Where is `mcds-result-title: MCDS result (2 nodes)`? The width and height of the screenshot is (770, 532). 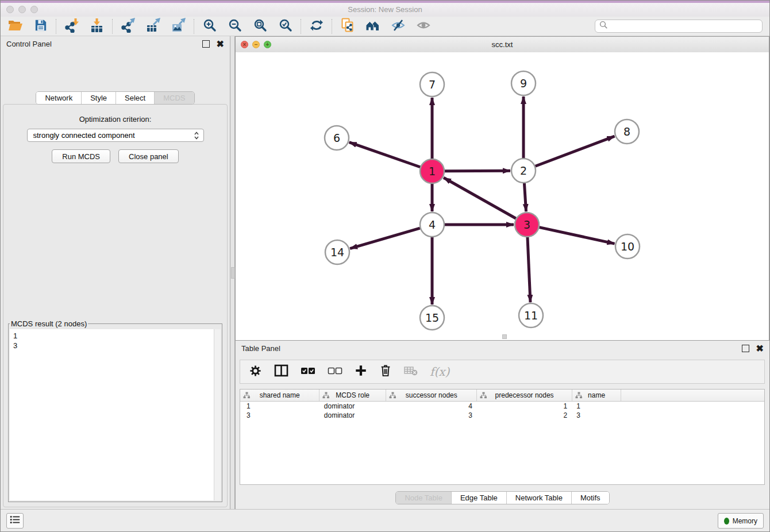 mcds-result-title: MCDS result (2 nodes) is located at coordinates (49, 324).